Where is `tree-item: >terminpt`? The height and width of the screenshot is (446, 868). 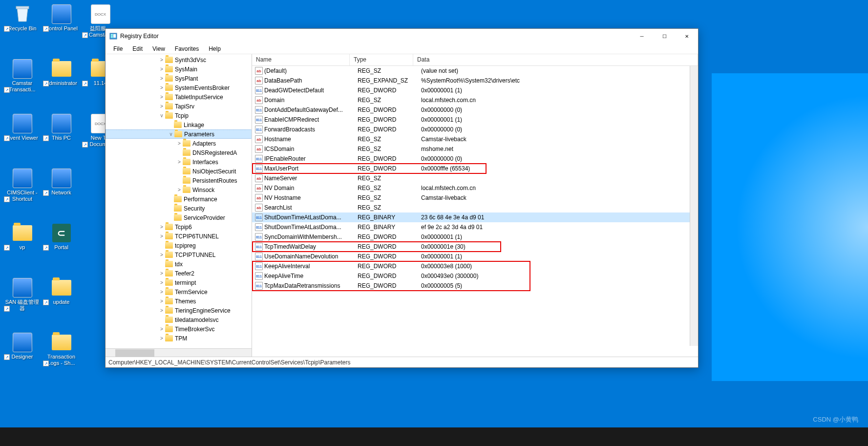
tree-item: >terminpt is located at coordinates (179, 282).